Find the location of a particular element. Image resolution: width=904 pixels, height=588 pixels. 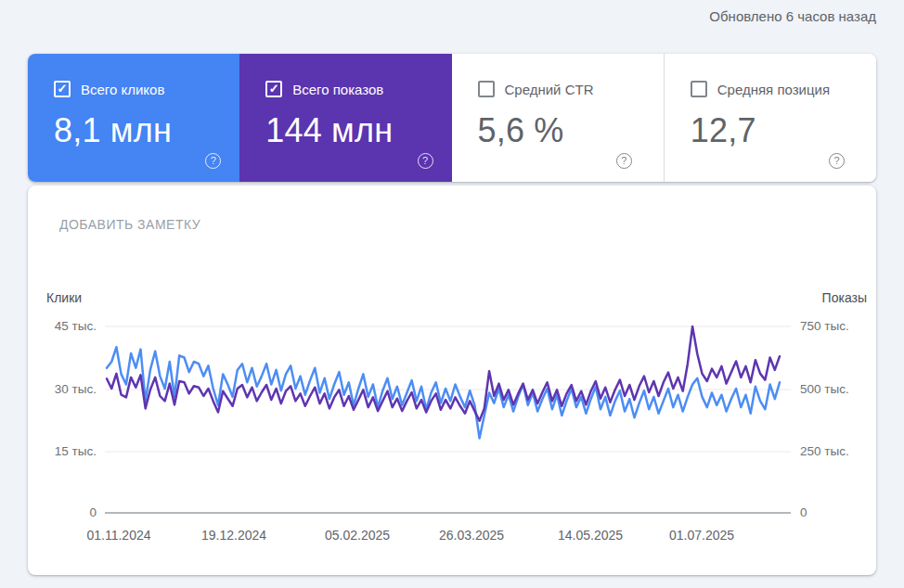

metric-card-label: Средняя позиция is located at coordinates (774, 89).